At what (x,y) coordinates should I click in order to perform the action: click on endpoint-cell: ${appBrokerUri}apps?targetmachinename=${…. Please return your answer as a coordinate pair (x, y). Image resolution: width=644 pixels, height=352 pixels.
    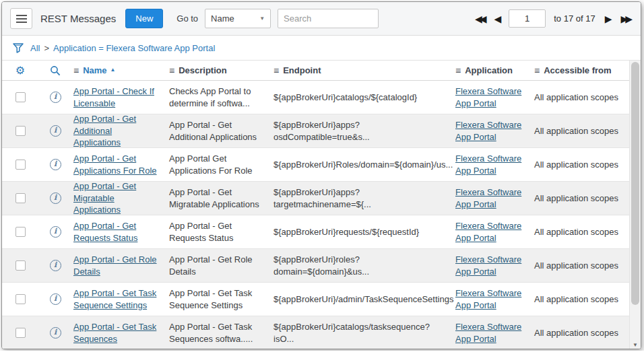
    Looking at the image, I should click on (363, 198).